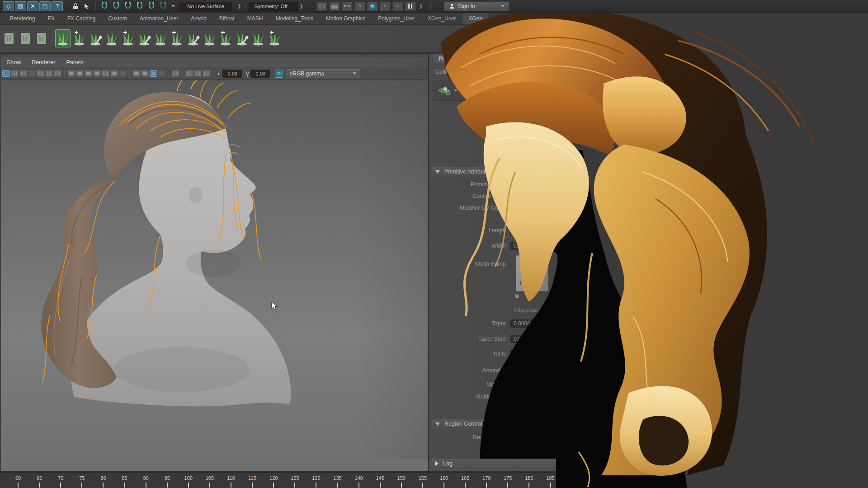 Image resolution: width=868 pixels, height=488 pixels. I want to click on collection-name-field: hair, so click(520, 72).